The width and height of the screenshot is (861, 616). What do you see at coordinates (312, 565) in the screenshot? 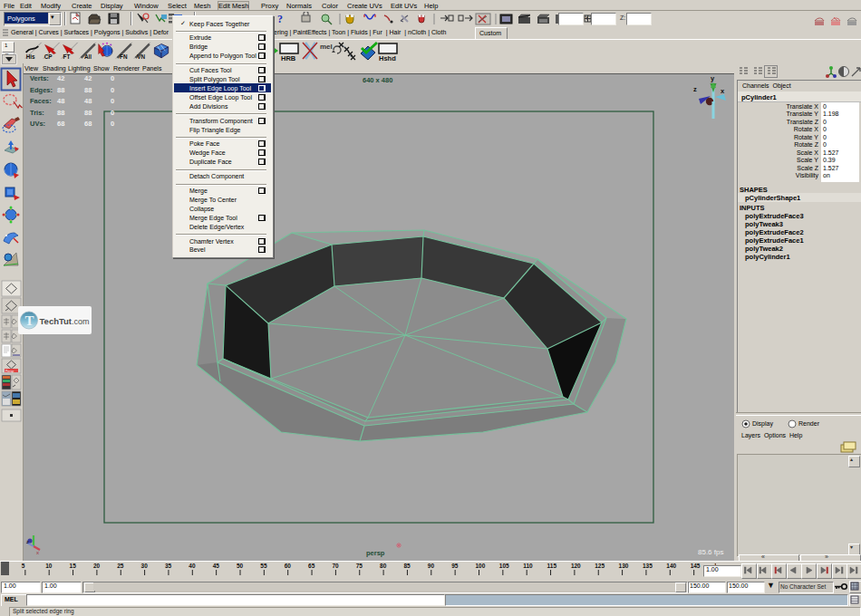
I see `svg-text: 65` at bounding box center [312, 565].